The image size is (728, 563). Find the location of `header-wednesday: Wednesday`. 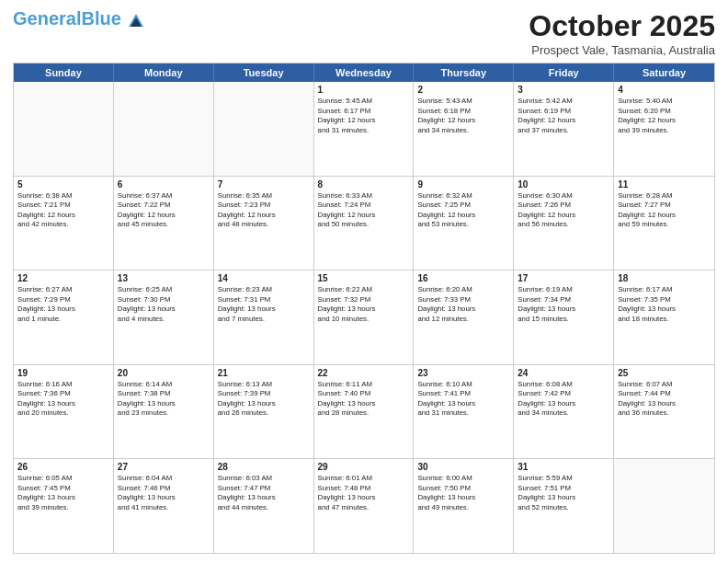

header-wednesday: Wednesday is located at coordinates (364, 73).